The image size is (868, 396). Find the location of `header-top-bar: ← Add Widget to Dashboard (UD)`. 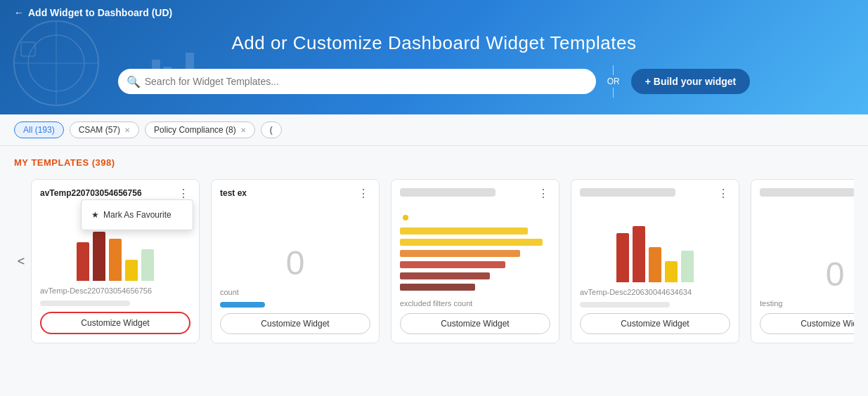

header-top-bar: ← Add Widget to Dashboard (UD) is located at coordinates (434, 13).